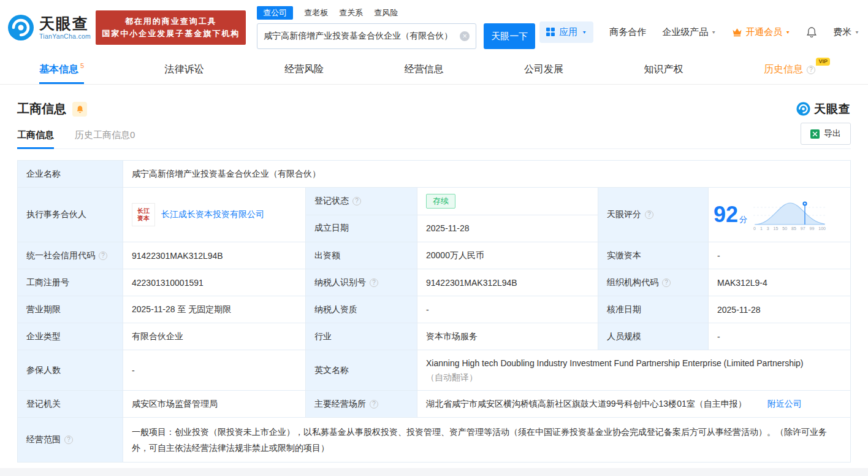 Image resolution: width=868 pixels, height=476 pixels. Describe the element at coordinates (61, 70) in the screenshot. I see `tab-basic-info: 基本信息 5` at that location.